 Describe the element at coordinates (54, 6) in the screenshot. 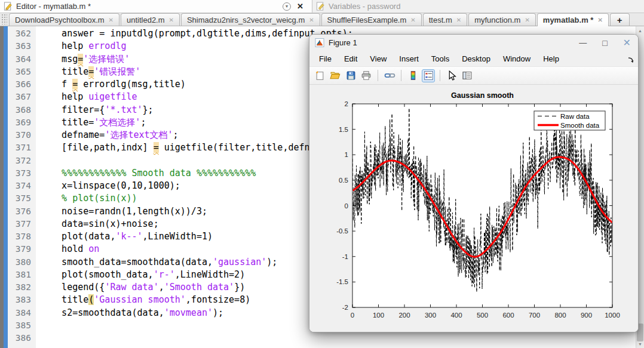

I see `editor-panel-title: Editor - mymatlab.m *` at that location.